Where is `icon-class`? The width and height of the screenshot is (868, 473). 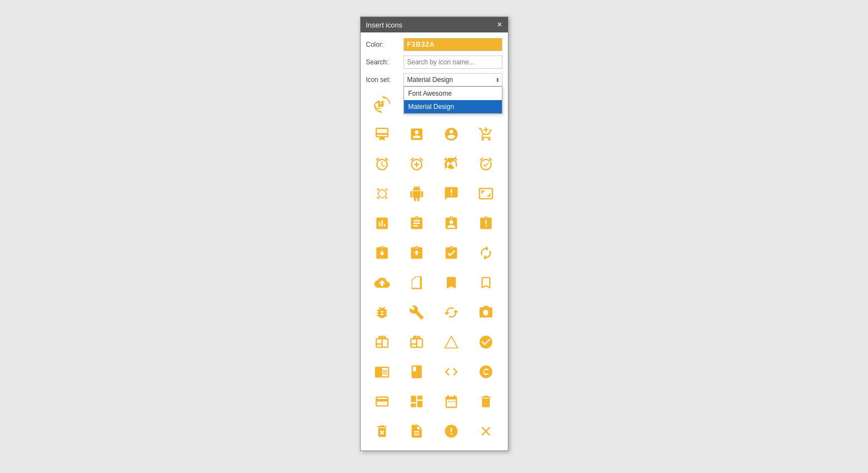
icon-class is located at coordinates (417, 372).